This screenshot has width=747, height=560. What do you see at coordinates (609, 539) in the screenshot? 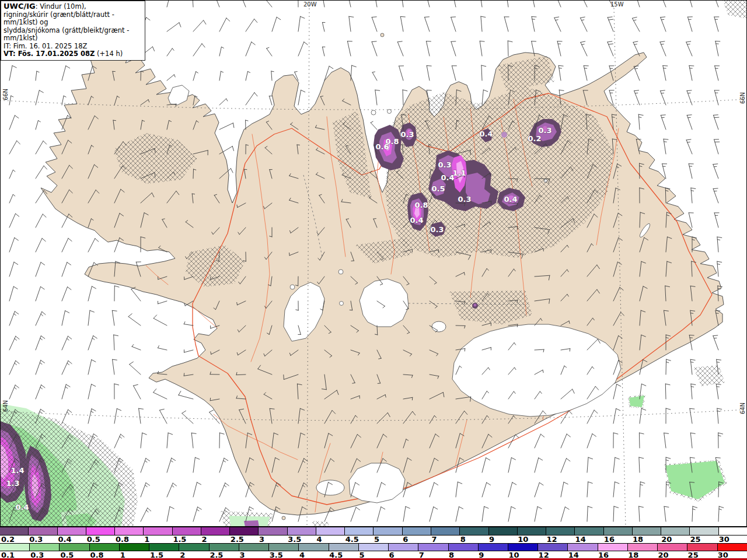
I see `rain-scale-tick-label: 16` at bounding box center [609, 539].